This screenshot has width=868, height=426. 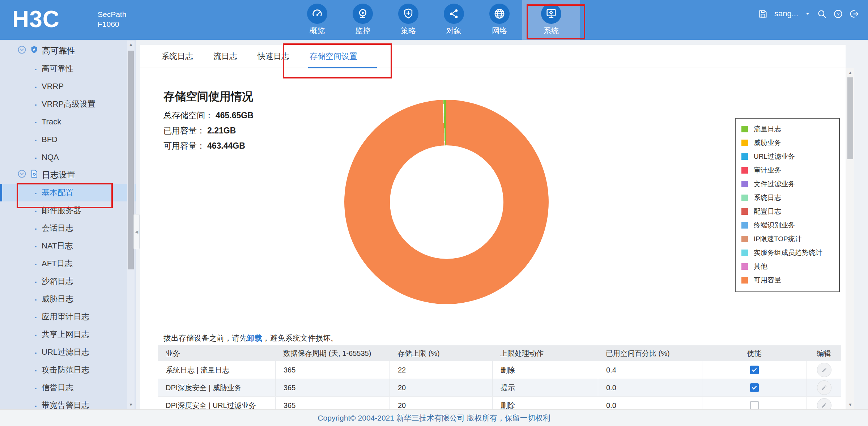 What do you see at coordinates (59, 175) in the screenshot?
I see `sidebar-group-label: 日志设置` at bounding box center [59, 175].